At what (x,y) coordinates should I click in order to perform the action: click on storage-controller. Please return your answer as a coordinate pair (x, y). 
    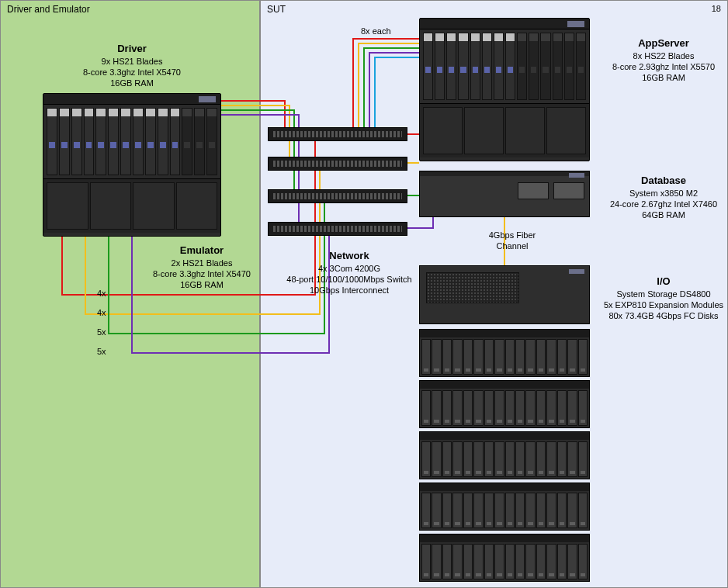
    Looking at the image, I should click on (504, 295).